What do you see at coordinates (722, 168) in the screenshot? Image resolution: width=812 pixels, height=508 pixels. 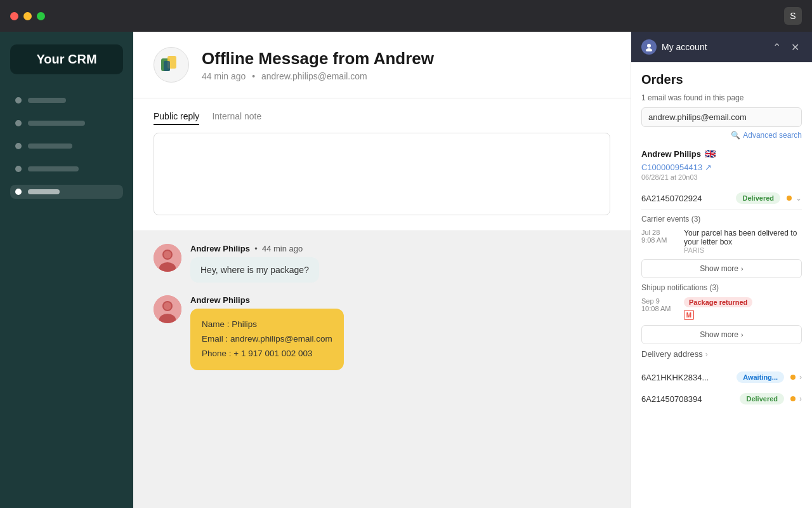 I see `order-link: C100000954413 ↗` at bounding box center [722, 168].